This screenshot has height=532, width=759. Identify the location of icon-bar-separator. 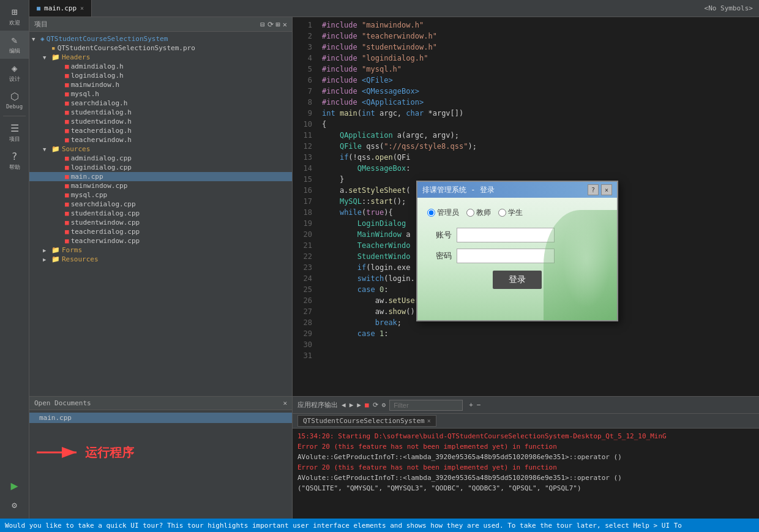
(15, 116).